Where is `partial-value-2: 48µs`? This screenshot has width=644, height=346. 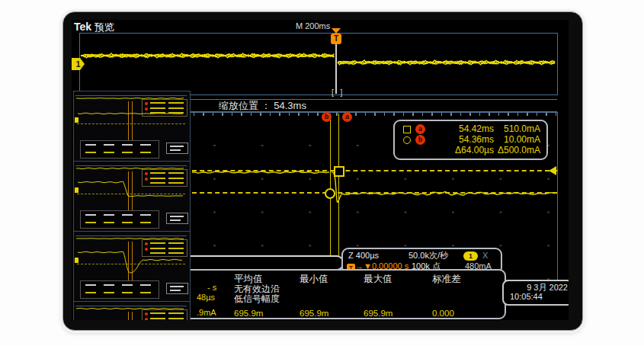 partial-value-2: 48µs is located at coordinates (206, 297).